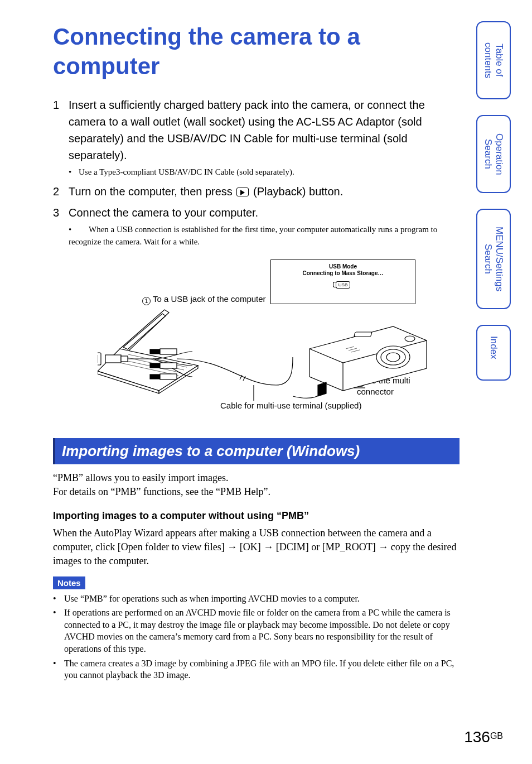  I want to click on usb-badge: USB, so click(343, 285).